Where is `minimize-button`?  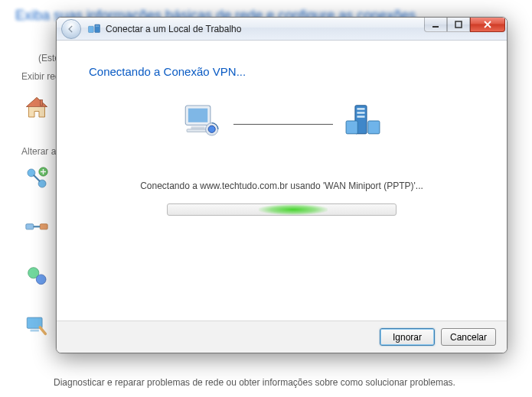
minimize-button is located at coordinates (436, 24).